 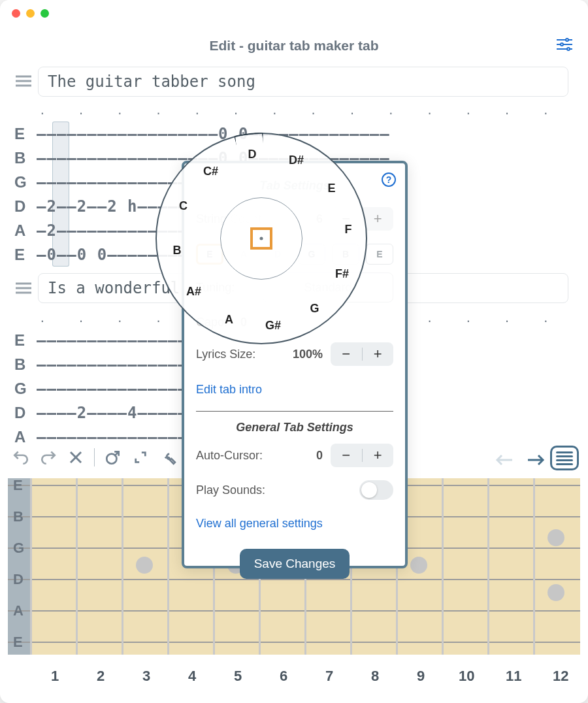 I want to click on note-wheel-note: G#, so click(x=273, y=325).